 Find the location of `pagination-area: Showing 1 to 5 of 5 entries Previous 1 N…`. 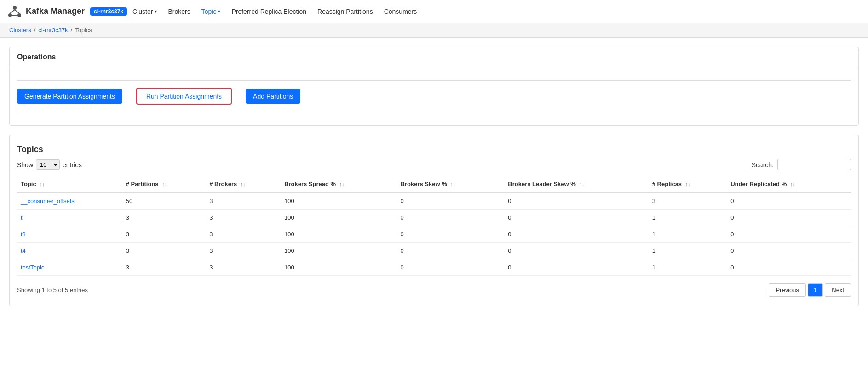

pagination-area: Showing 1 to 5 of 5 entries Previous 1 N… is located at coordinates (434, 290).